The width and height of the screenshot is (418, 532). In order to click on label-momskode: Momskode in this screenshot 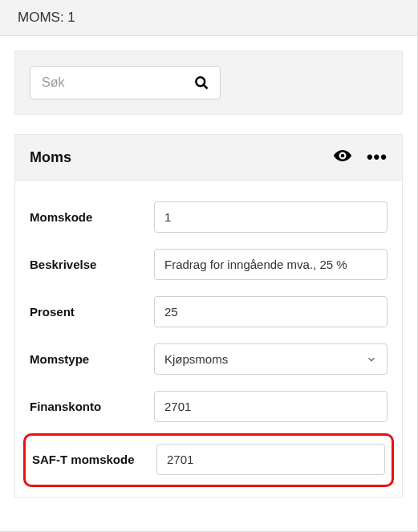, I will do `click(91, 213)`.